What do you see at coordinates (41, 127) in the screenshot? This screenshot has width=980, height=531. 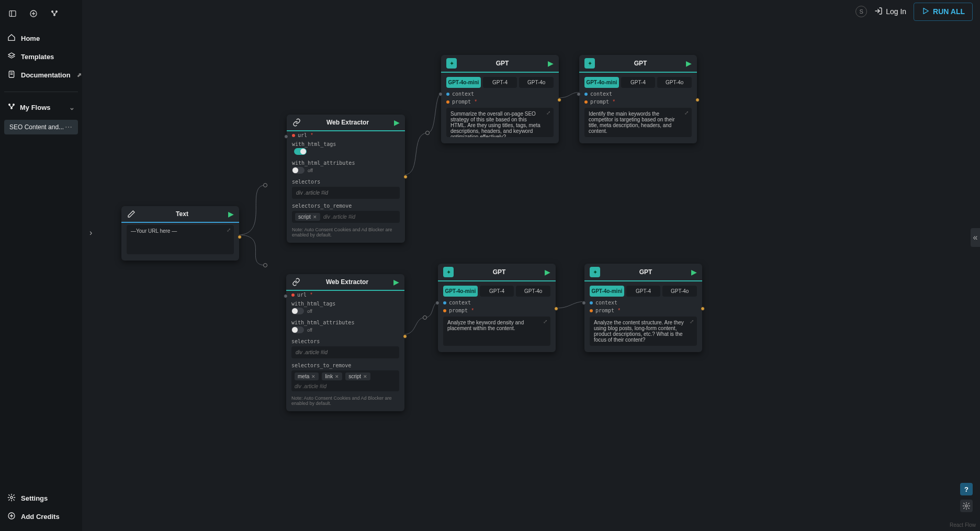 I see `flow-item-seo: SEO Content and... ⋯` at bounding box center [41, 127].